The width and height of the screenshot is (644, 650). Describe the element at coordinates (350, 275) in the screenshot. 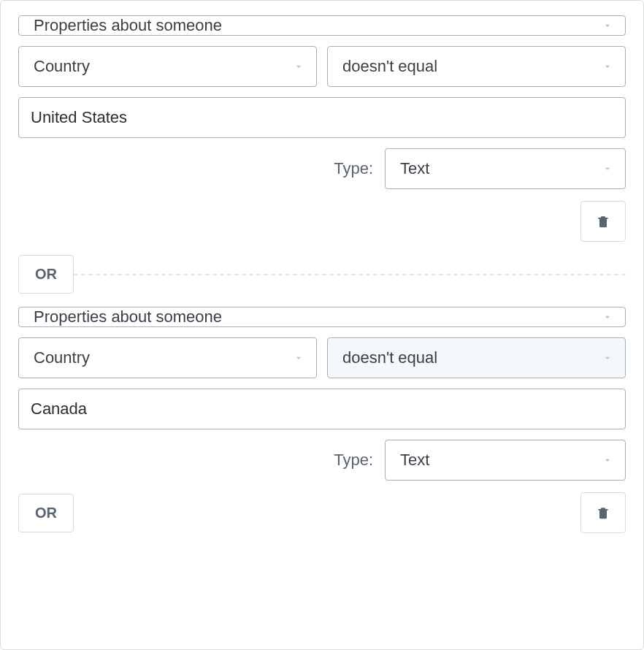

I see `separator-line` at that location.